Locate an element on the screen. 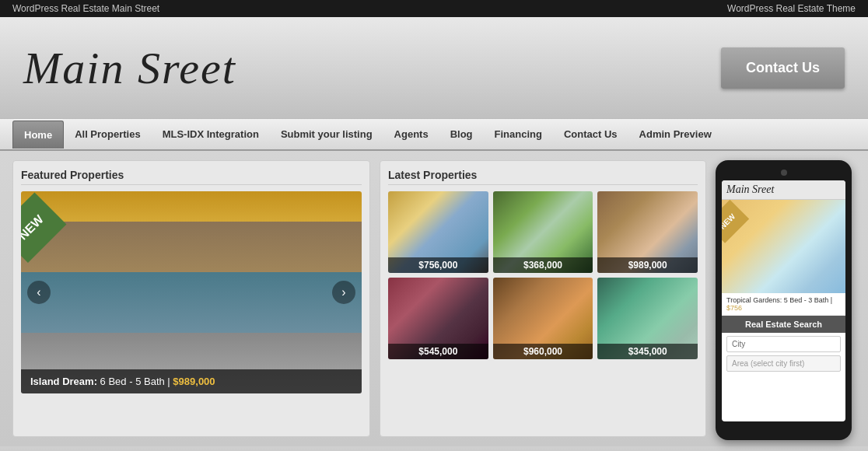  nav-item-agents: Agents is located at coordinates (411, 134).